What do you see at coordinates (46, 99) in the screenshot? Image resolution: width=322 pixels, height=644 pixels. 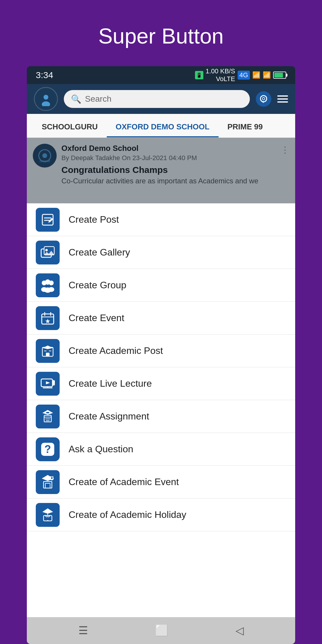 I see `avatar` at bounding box center [46, 99].